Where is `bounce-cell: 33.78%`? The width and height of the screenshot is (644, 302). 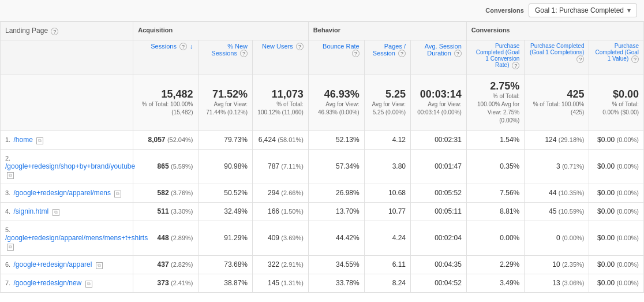
bounce-cell: 33.78% is located at coordinates (336, 283).